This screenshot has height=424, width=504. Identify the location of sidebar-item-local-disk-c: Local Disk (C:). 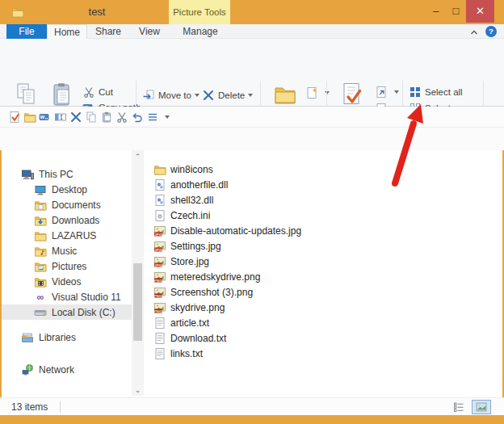
(66, 312).